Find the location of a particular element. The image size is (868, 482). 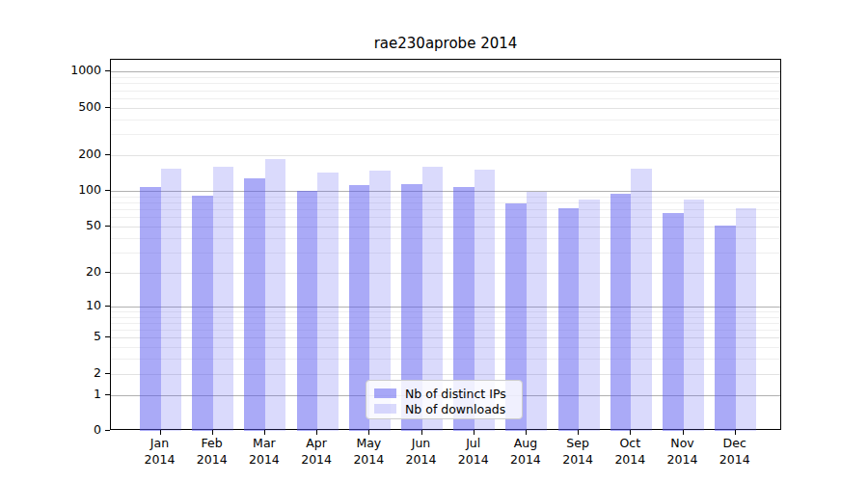

bar-downloads-dec is located at coordinates (746, 320).